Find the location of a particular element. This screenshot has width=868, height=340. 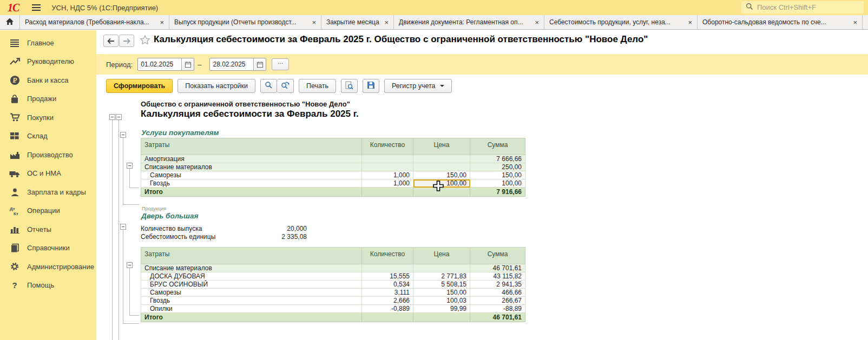

sidebar-item-руководителю: Руководителю is located at coordinates (48, 62).